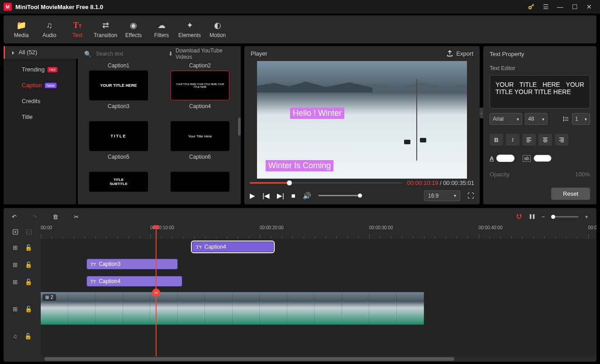 This screenshot has width=600, height=364. Describe the element at coordinates (531, 7) in the screenshot. I see `activate-key-icon` at that location.